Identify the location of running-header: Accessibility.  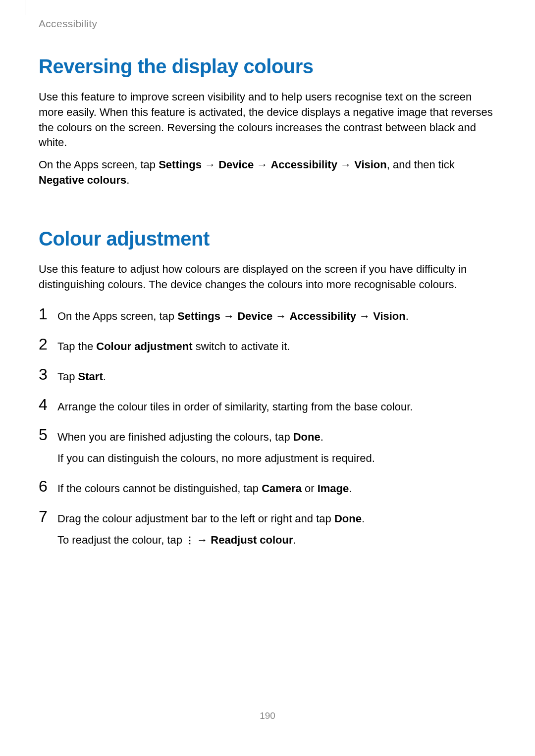
(68, 24).